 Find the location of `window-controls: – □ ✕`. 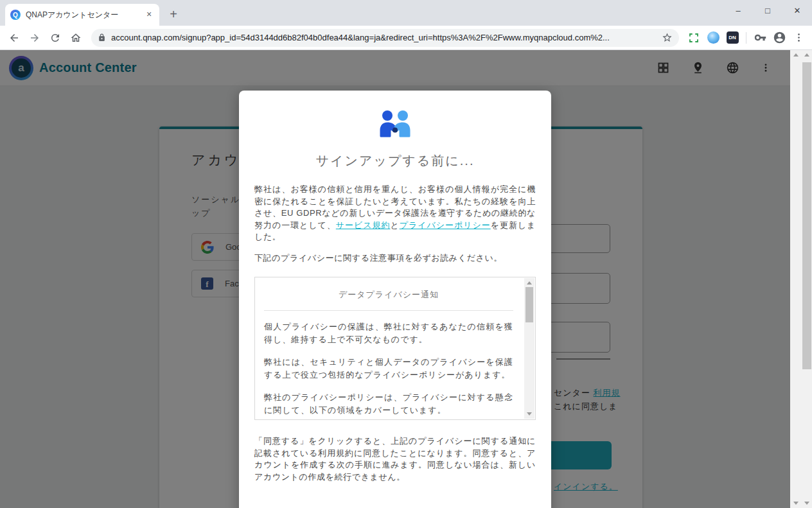

window-controls: – □ ✕ is located at coordinates (768, 10).